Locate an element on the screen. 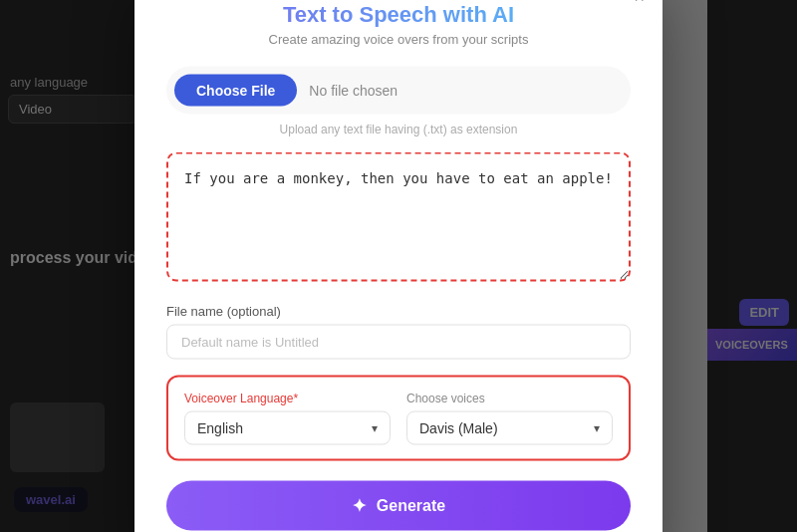 Image resolution: width=797 pixels, height=532 pixels. filename-label: File name (optional) is located at coordinates (398, 311).